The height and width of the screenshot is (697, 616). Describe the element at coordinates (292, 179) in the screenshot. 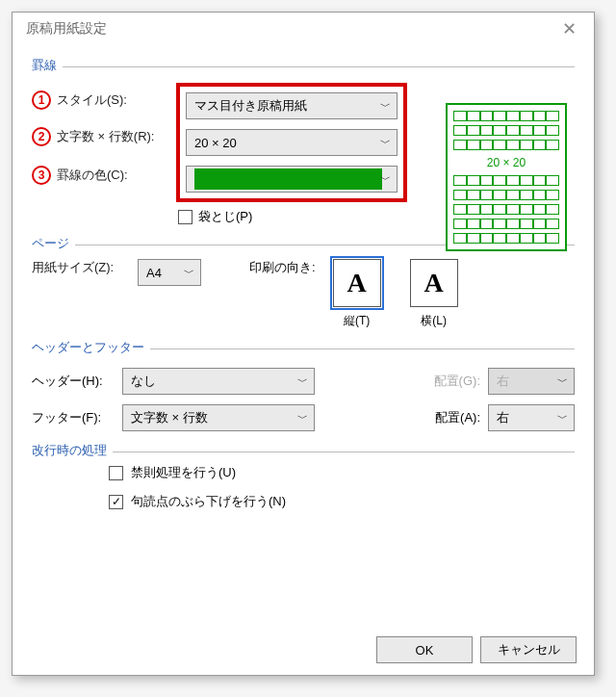

I see `grid-color-combo: ﹀` at that location.